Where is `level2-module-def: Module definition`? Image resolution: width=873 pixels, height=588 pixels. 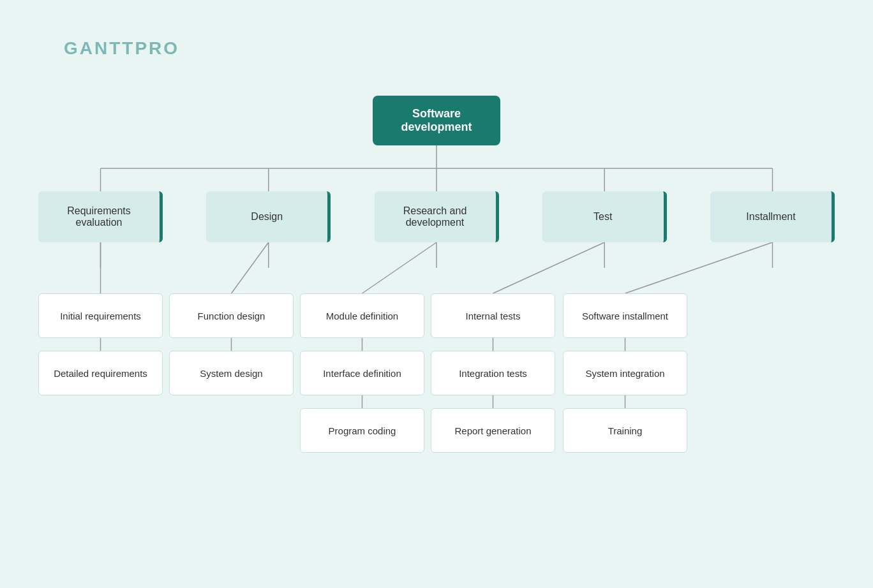 level2-module-def: Module definition is located at coordinates (362, 316).